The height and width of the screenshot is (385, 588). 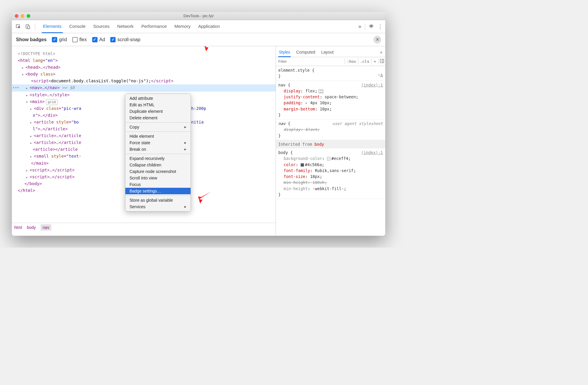 I want to click on inherited-header: Inherited from body, so click(x=331, y=144).